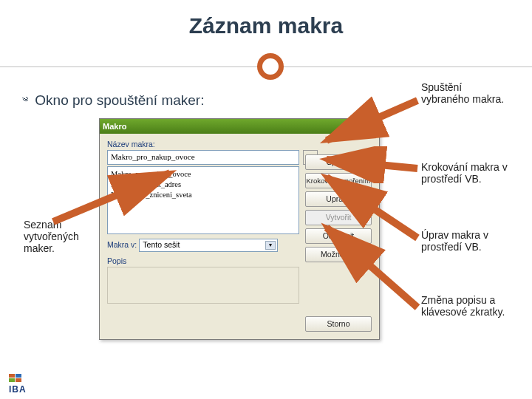 The image size is (532, 399). I want to click on step-button: Krokovat s vnořením, so click(338, 180).